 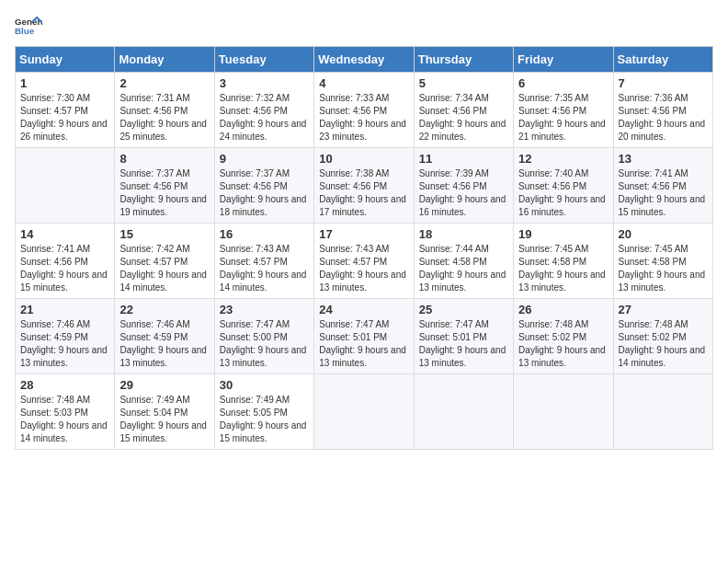 What do you see at coordinates (28, 26) in the screenshot?
I see `logo: General Blue` at bounding box center [28, 26].